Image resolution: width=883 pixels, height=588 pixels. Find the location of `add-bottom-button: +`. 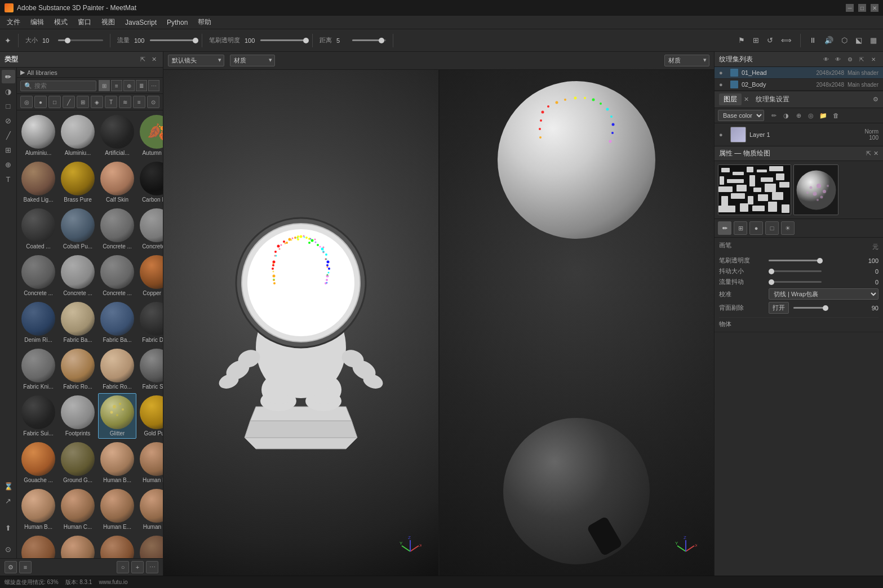

add-bottom-button: + is located at coordinates (137, 567).